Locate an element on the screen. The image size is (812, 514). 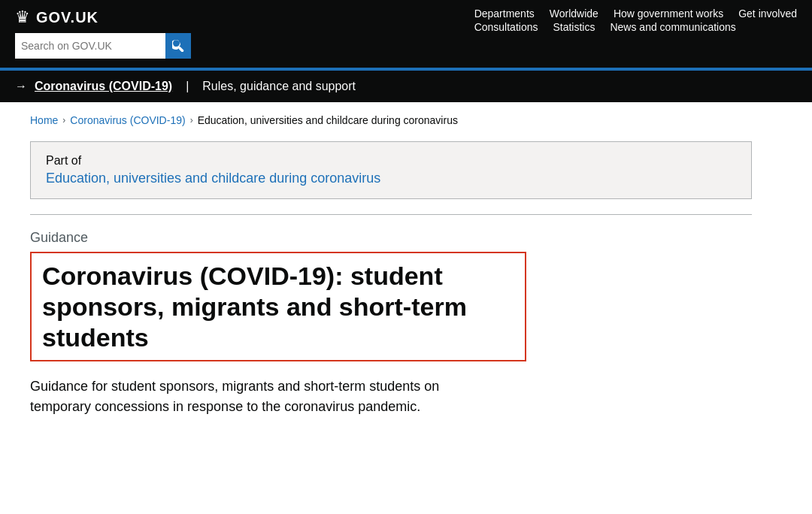
nav-row-2: Consultations Statistics News and commun… is located at coordinates (636, 27).